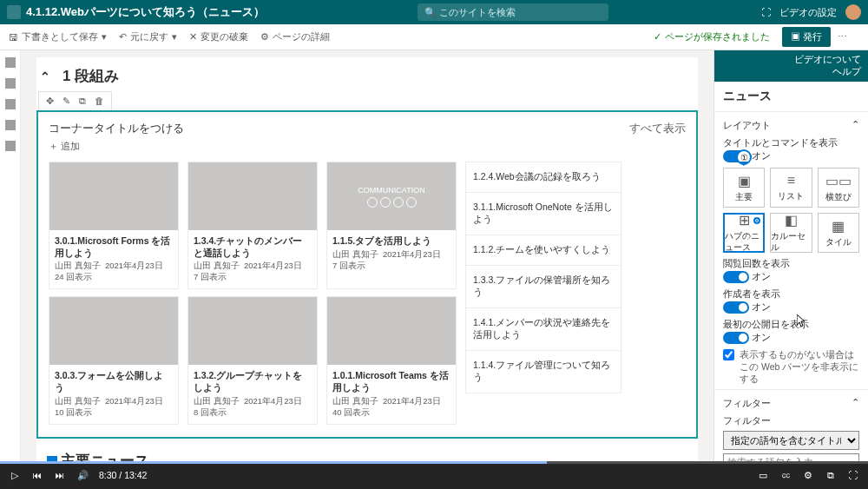 The image size is (868, 489). What do you see at coordinates (792, 66) in the screenshot?
I see `video-info-bar: ビデオについて ヘルプ` at bounding box center [792, 66].